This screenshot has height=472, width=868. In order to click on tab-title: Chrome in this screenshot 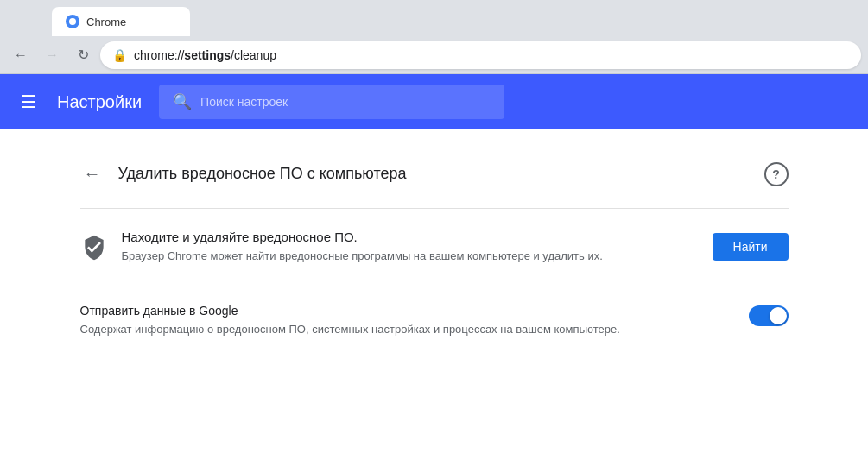, I will do `click(106, 22)`.